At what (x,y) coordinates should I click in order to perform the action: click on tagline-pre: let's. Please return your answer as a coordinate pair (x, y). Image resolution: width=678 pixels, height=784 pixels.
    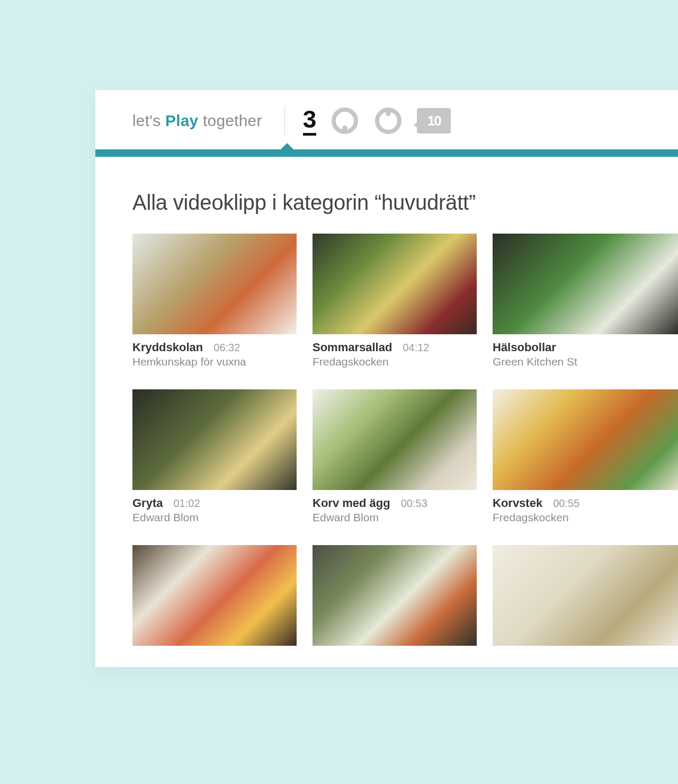
    Looking at the image, I should click on (149, 121).